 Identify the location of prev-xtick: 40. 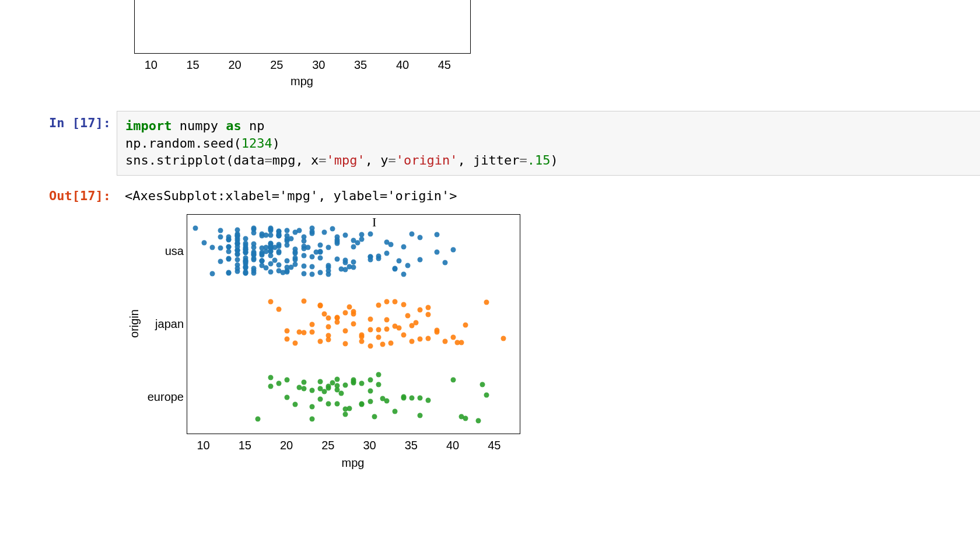
(402, 65).